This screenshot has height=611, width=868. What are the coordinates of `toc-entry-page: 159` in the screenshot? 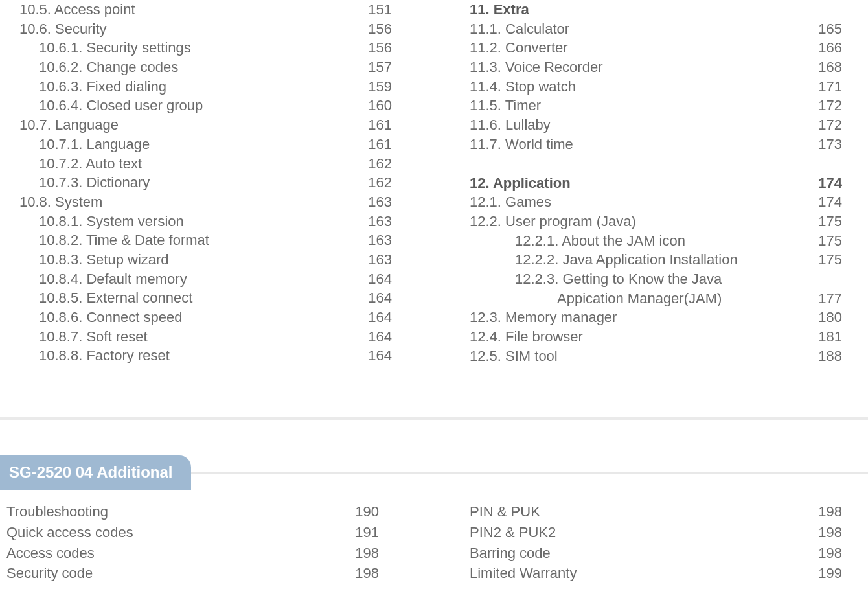 It's located at (372, 87).